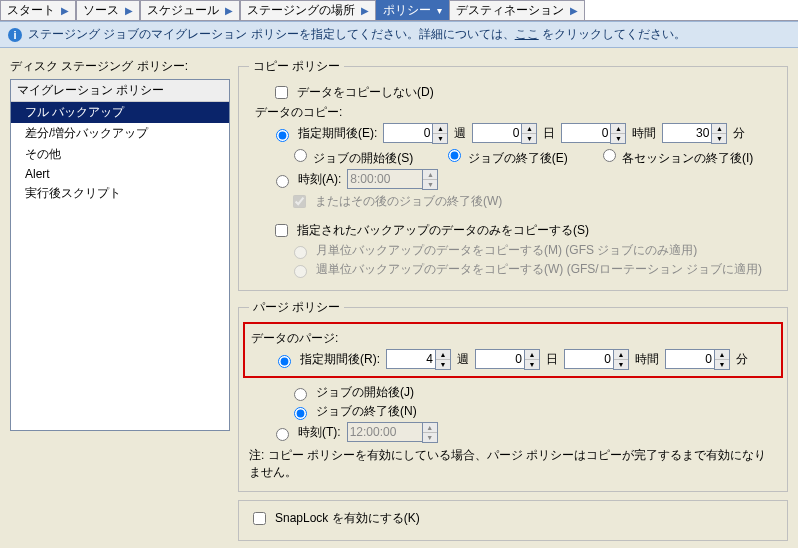 This screenshot has height=548, width=798. I want to click on purge-period-radio, so click(284, 362).